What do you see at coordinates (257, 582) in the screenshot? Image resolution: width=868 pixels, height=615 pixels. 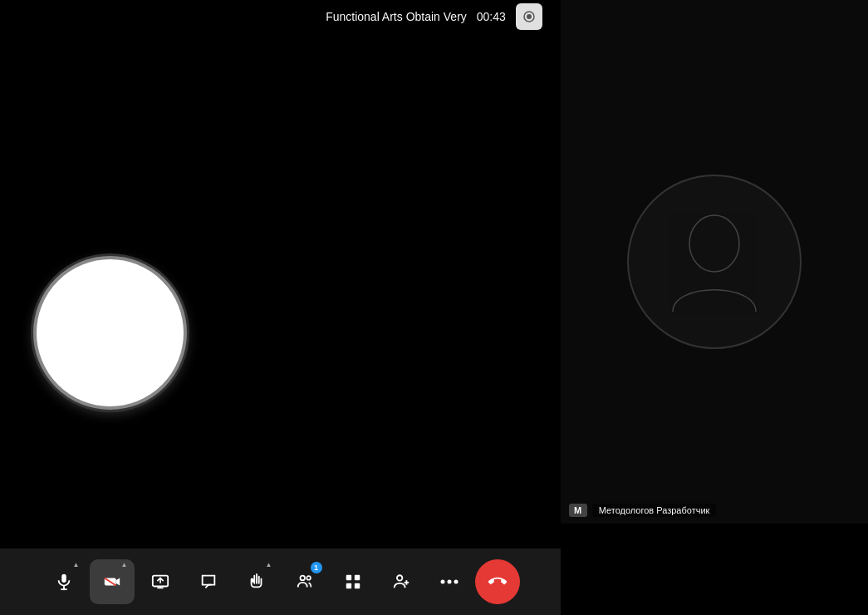 I see `hand-icon` at bounding box center [257, 582].